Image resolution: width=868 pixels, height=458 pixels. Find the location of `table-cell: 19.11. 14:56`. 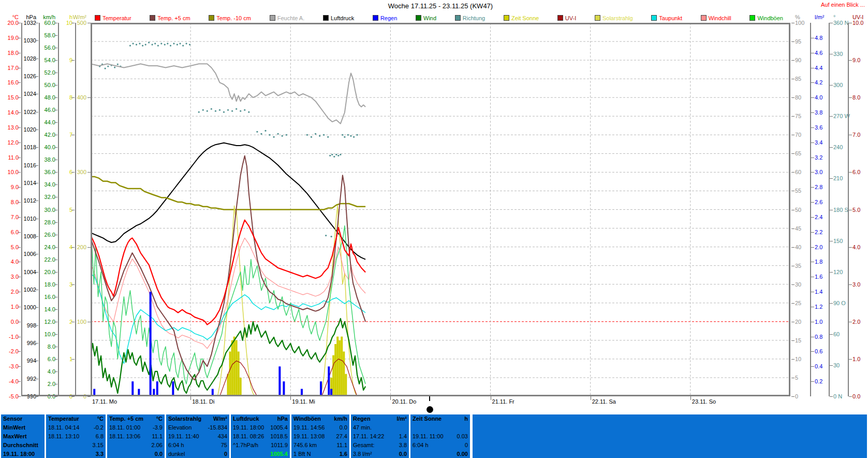

table-cell: 19.11. 14:56 is located at coordinates (309, 427).